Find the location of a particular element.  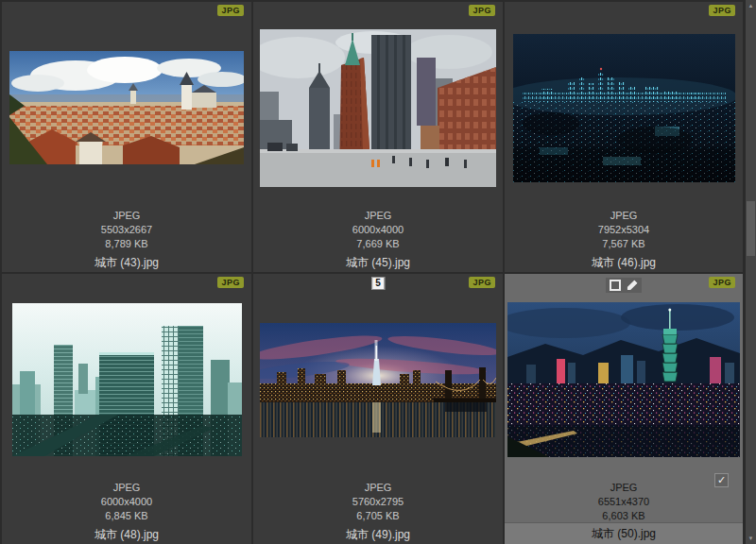

thumbnail-image-teal-cityscape is located at coordinates (127, 380).